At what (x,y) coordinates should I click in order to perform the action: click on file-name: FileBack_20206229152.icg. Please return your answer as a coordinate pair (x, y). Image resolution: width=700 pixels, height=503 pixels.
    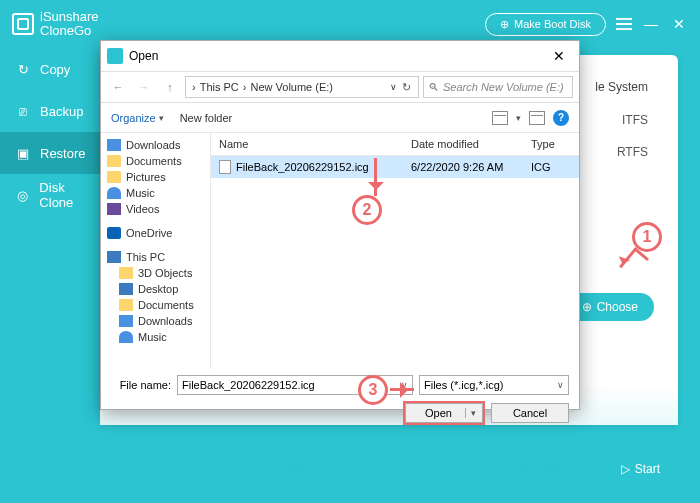
    Looking at the image, I should click on (324, 167).